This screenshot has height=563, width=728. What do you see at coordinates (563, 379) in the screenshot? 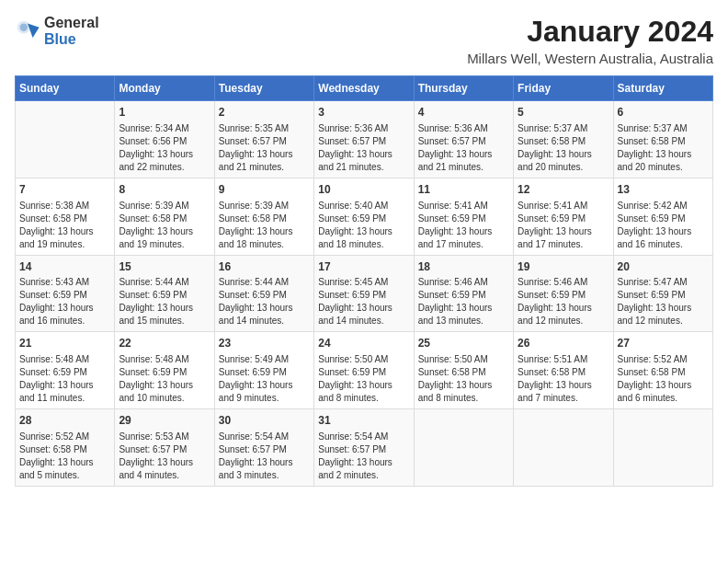
I see `day-info: Sunrise: 5:51 AM Sunset: 6:58 PM Dayligh…` at bounding box center [563, 379].